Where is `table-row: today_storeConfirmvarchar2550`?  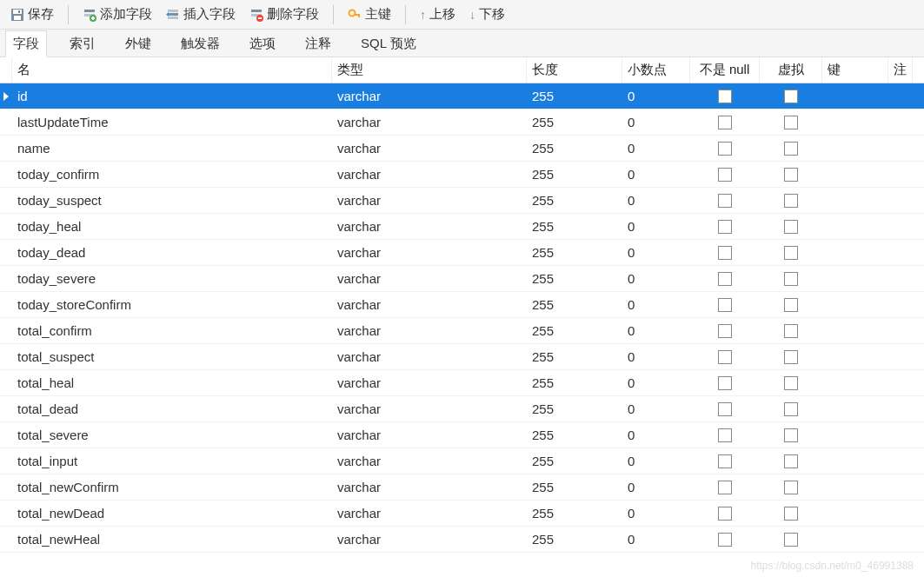 table-row: today_storeConfirmvarchar2550 is located at coordinates (462, 305).